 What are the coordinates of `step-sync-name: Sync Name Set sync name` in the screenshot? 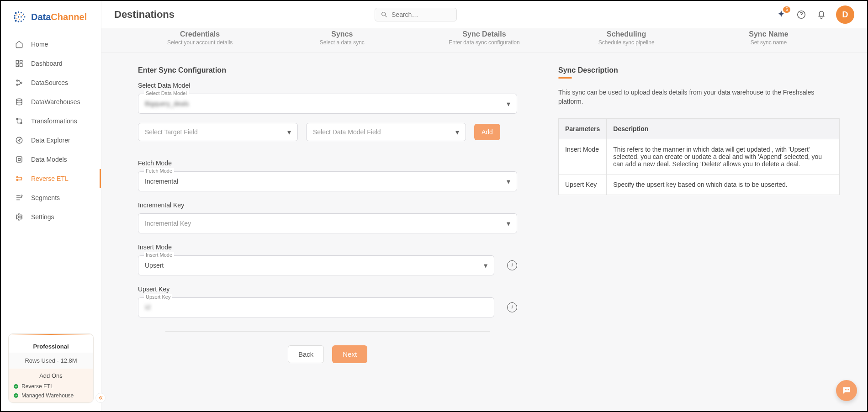 It's located at (768, 38).